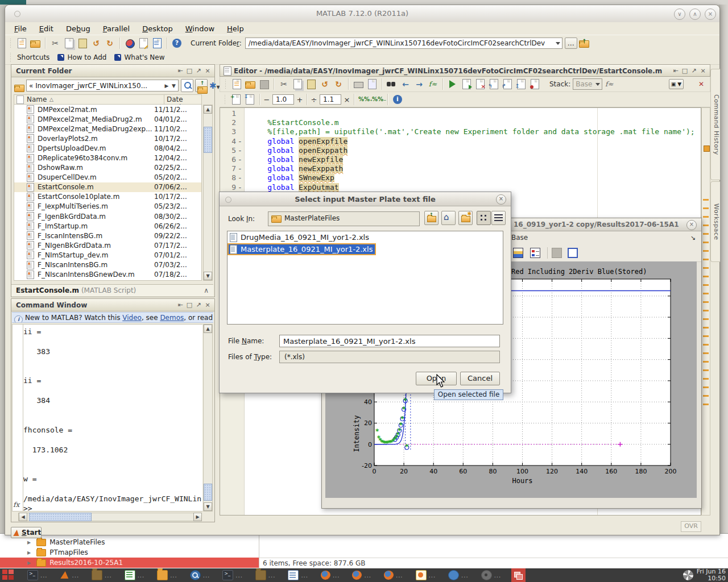 Image resolution: width=728 pixels, height=582 pixels. Describe the element at coordinates (108, 109) in the screenshot. I see `file-row: DMPexcel2mat.m11/11/2...` at that location.